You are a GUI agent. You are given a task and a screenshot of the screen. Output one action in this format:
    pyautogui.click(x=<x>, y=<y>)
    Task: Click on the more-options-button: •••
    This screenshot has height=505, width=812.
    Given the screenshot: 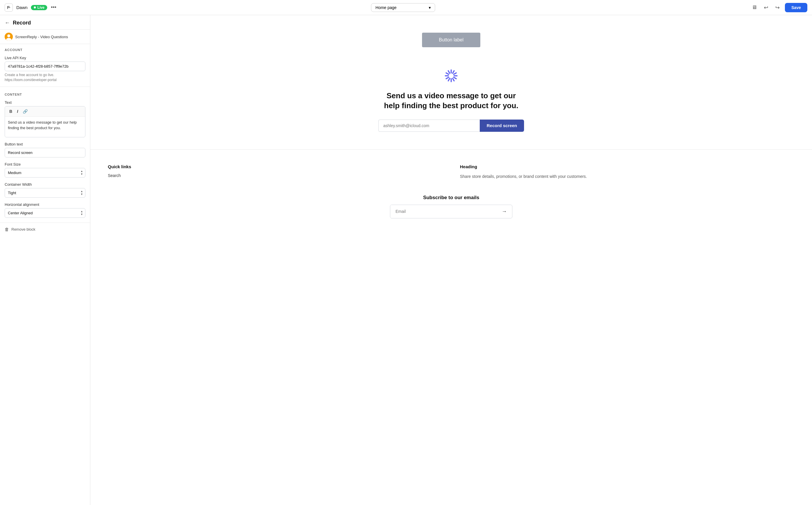 What is the action you would take?
    pyautogui.click(x=53, y=7)
    